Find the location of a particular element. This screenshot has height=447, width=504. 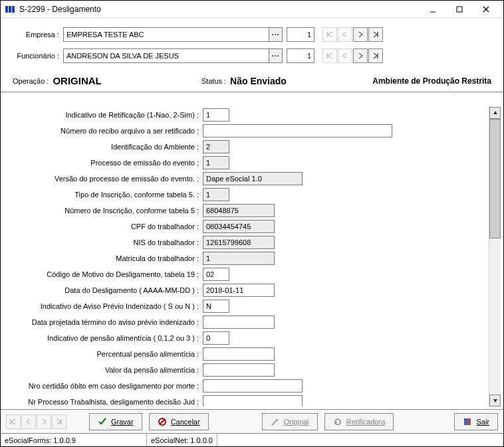

gravar-button: Gravar is located at coordinates (116, 422).